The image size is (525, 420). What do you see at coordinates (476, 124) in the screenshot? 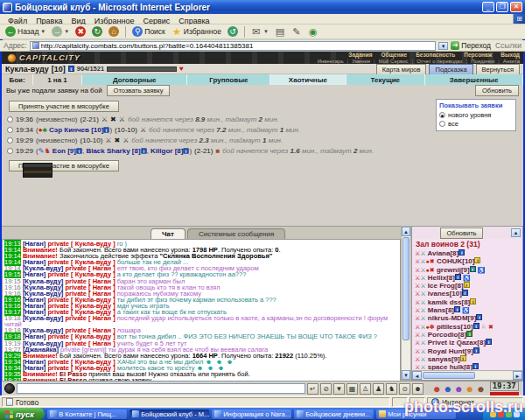
I see `filter-option-все: все` at bounding box center [476, 124].